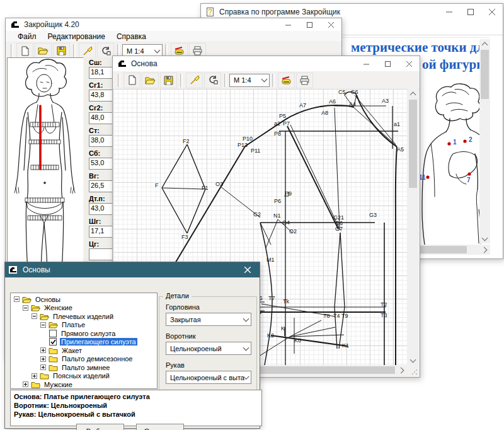 This screenshot has height=430, width=504. What do you see at coordinates (471, 140) in the screenshot?
I see `point-number-label: 2` at bounding box center [471, 140].